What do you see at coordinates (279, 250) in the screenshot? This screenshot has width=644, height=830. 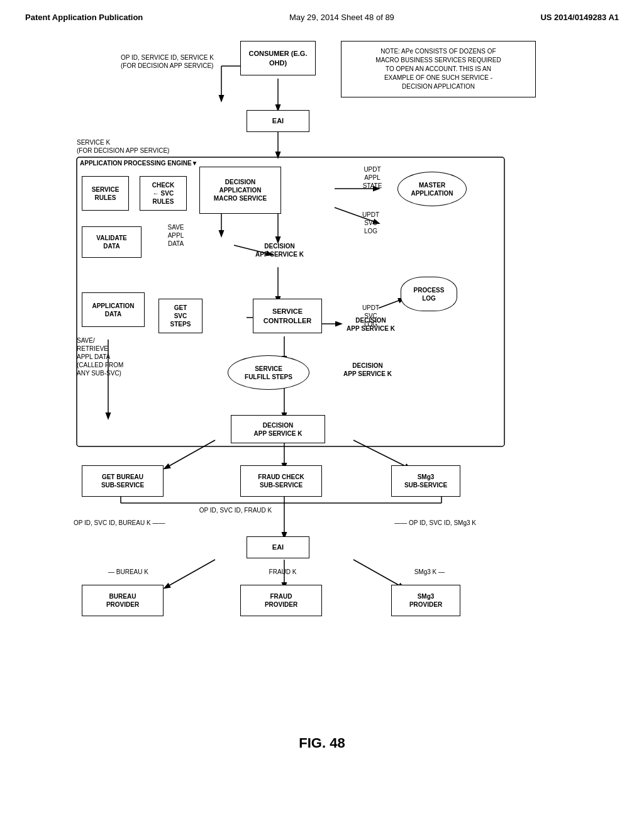 I see `decision-app-service-k1-label: DECISIONAPP SERVICE K` at bounding box center [279, 250].